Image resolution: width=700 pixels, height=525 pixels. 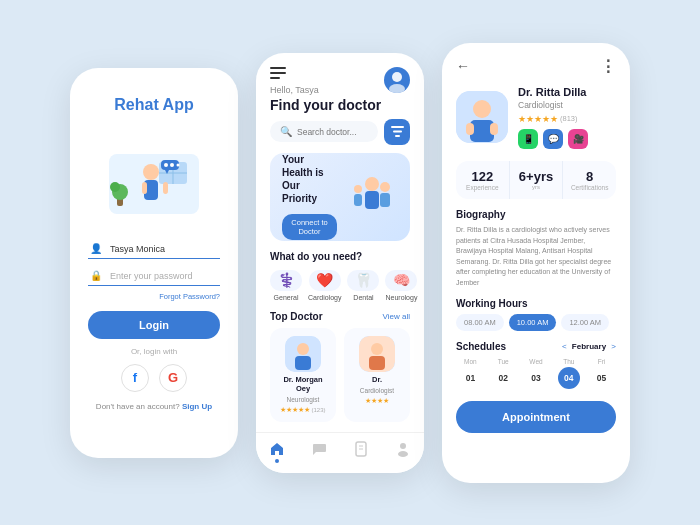 I want to click on day-tue: Tue 02, so click(x=504, y=374).